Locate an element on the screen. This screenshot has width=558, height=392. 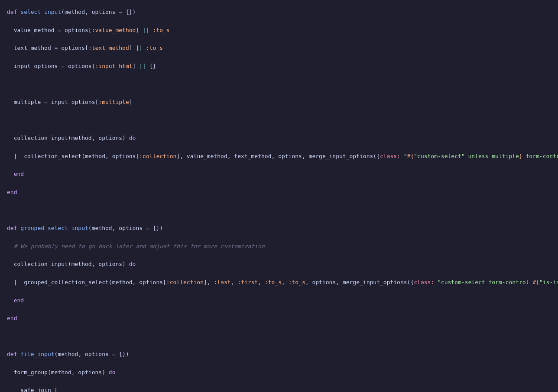
line: text_method = options[:text_method] || :… is located at coordinates (279, 49).